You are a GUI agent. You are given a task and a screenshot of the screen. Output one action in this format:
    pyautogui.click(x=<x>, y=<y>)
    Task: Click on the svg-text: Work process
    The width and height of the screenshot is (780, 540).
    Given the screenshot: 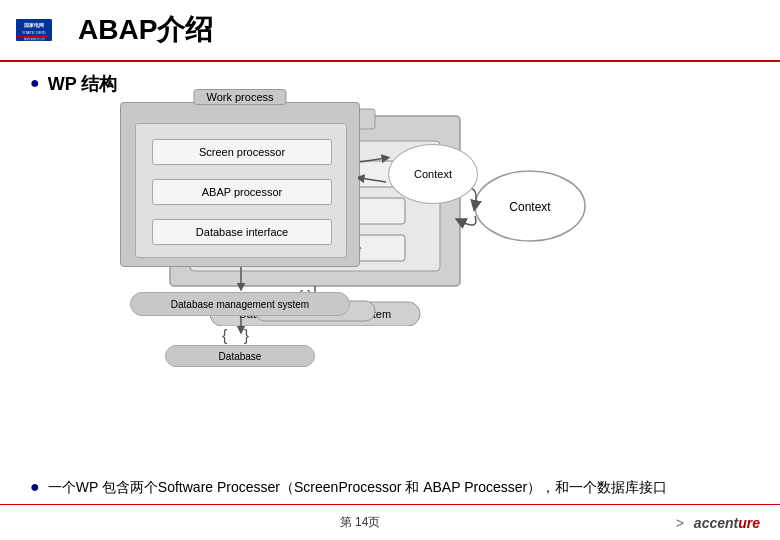 What is the action you would take?
    pyautogui.click(x=310, y=119)
    